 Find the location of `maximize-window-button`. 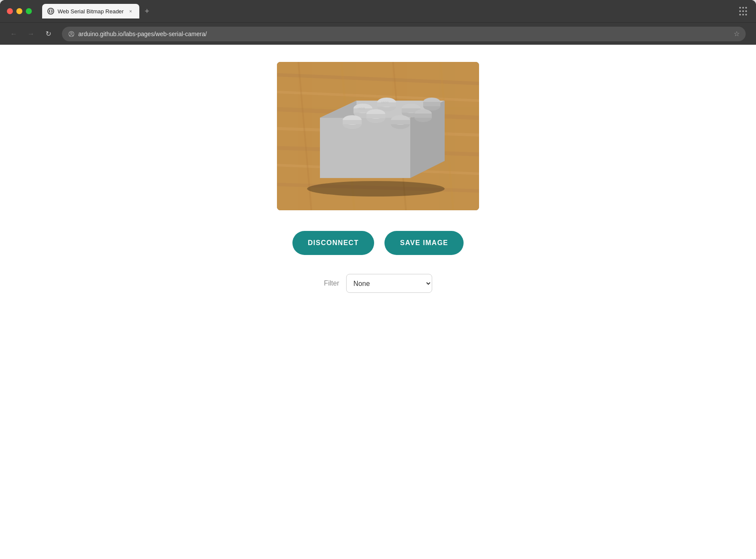

maximize-window-button is located at coordinates (29, 11).